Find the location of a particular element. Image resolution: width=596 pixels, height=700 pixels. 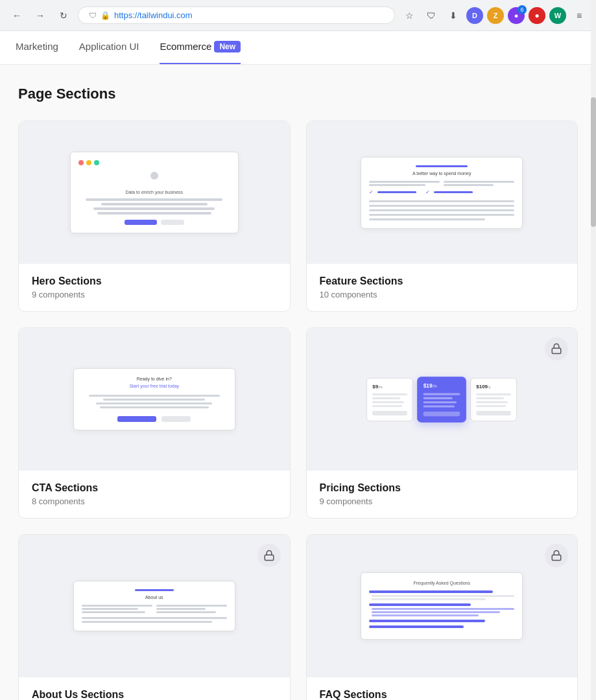

card-cta-title: CTA Sections is located at coordinates (154, 488).